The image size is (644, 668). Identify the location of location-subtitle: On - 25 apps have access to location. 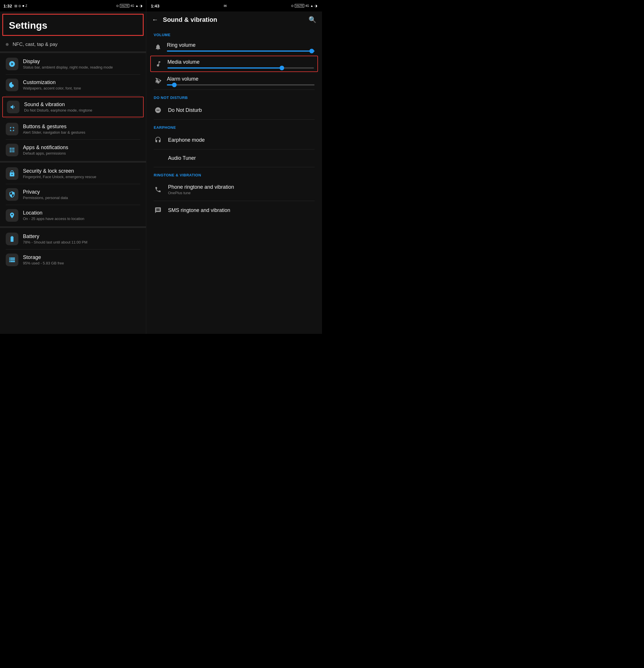
(53, 219).